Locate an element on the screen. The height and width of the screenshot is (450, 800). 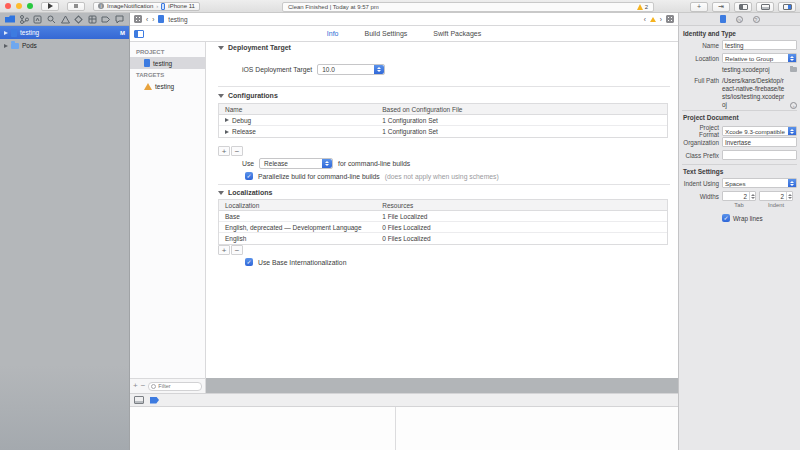
command-line-config-select: Release is located at coordinates (296, 164).